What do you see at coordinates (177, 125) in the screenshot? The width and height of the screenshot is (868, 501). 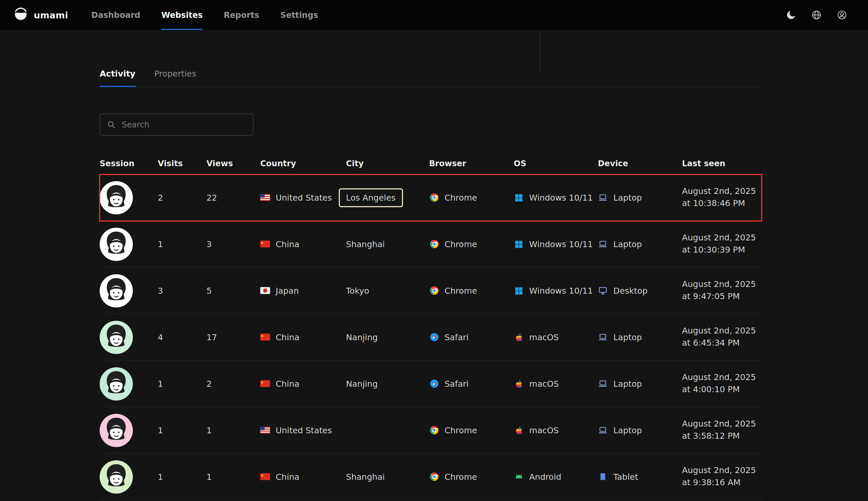 I see `search-box` at bounding box center [177, 125].